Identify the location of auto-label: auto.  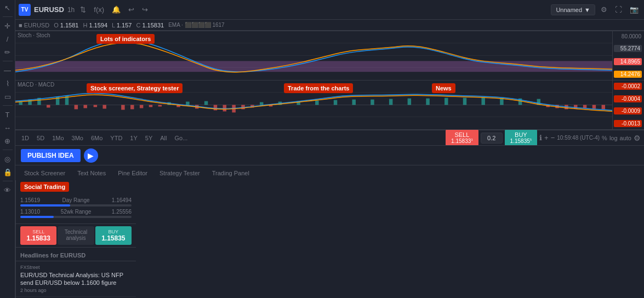
(626, 138).